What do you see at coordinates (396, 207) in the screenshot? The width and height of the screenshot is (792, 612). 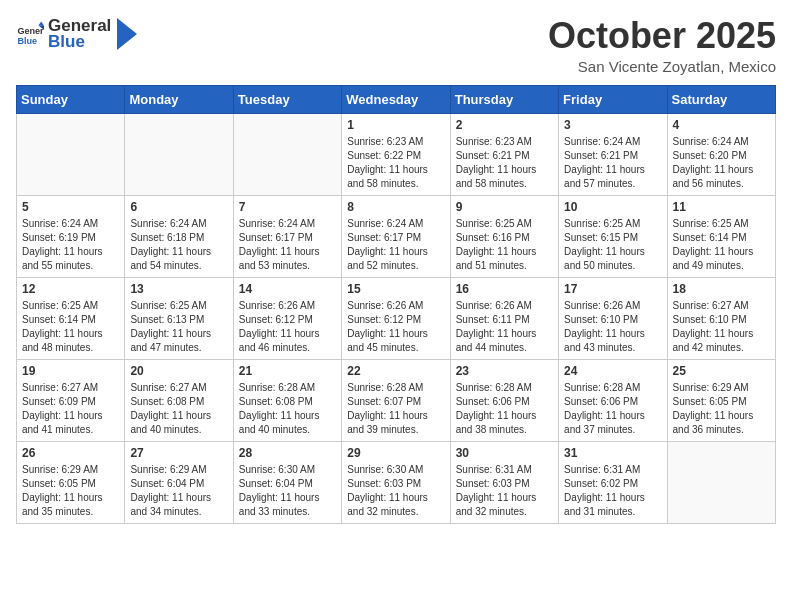 I see `day-number: 8` at bounding box center [396, 207].